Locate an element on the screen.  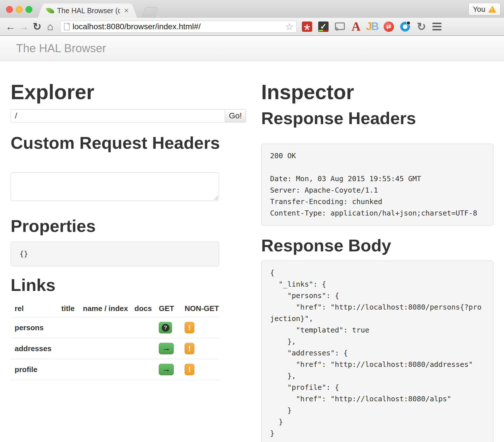
chromecast-extension-icon is located at coordinates (340, 27).